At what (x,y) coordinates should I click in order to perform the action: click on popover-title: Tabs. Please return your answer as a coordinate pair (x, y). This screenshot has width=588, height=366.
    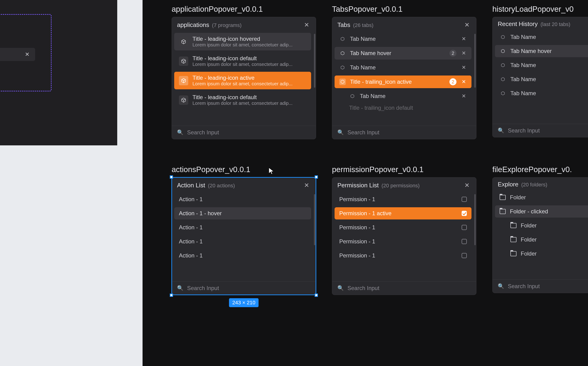
    Looking at the image, I should click on (344, 25).